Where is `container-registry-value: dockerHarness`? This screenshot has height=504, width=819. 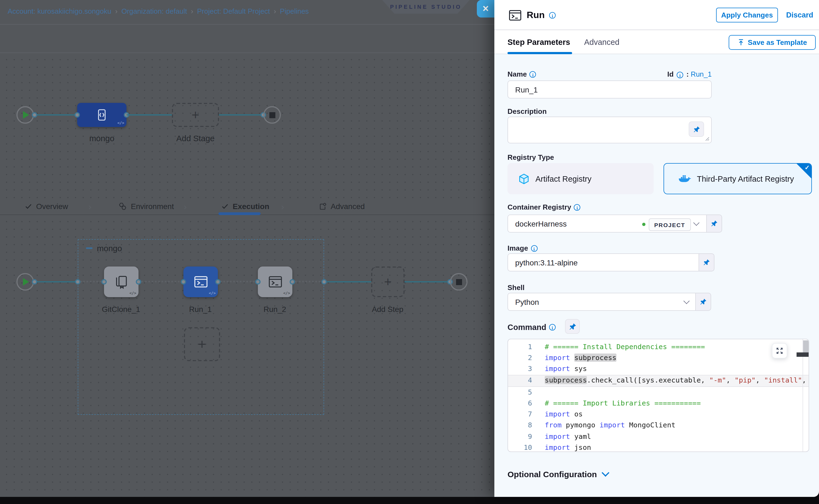 container-registry-value: dockerHarness is located at coordinates (541, 223).